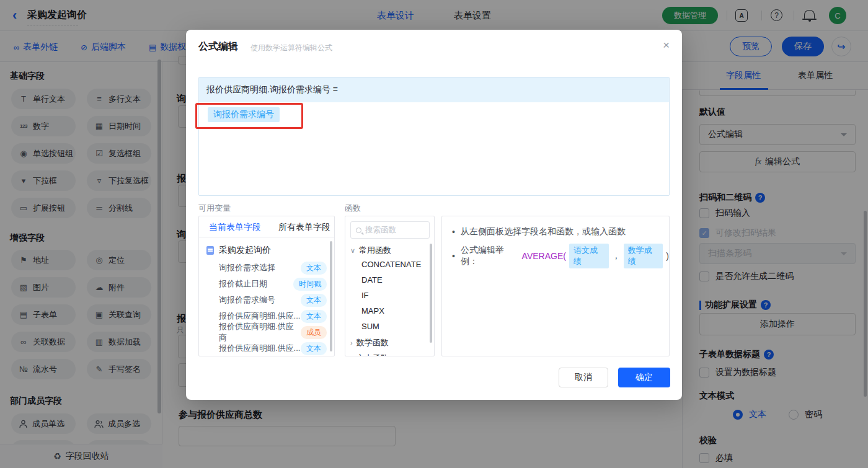 Image resolution: width=868 pixels, height=468 pixels. What do you see at coordinates (304, 227) in the screenshot?
I see `tab-all-form-fields: 所有表单字段` at bounding box center [304, 227].